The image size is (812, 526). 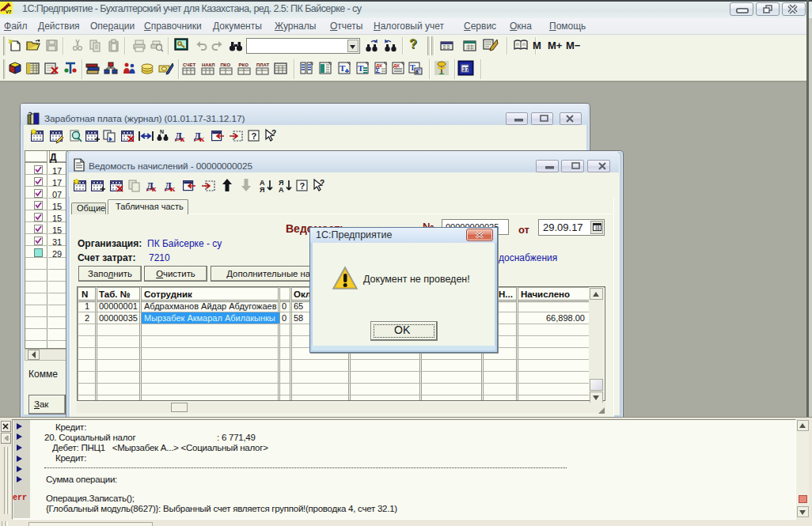 What do you see at coordinates (262, 190) in the screenshot?
I see `svg-text: Я` at bounding box center [262, 190].